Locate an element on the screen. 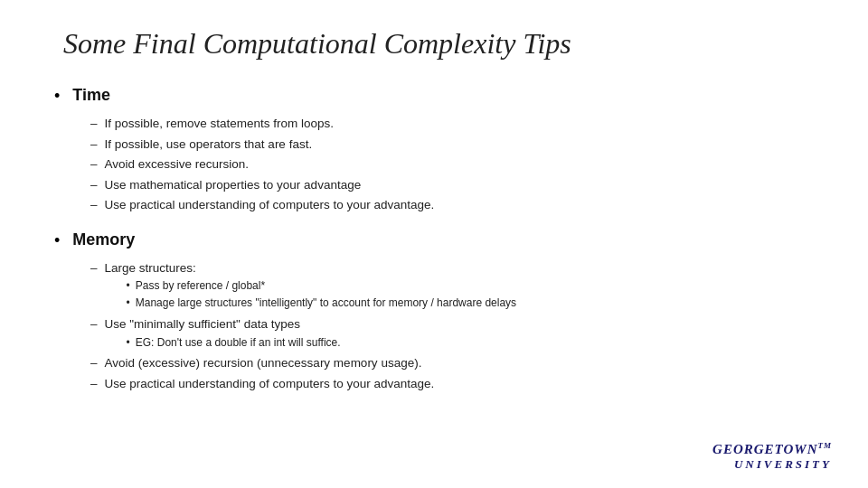 Image resolution: width=868 pixels, height=488 pixels. time-item-2-text: If possible, use operators that are fast… is located at coordinates (209, 145).